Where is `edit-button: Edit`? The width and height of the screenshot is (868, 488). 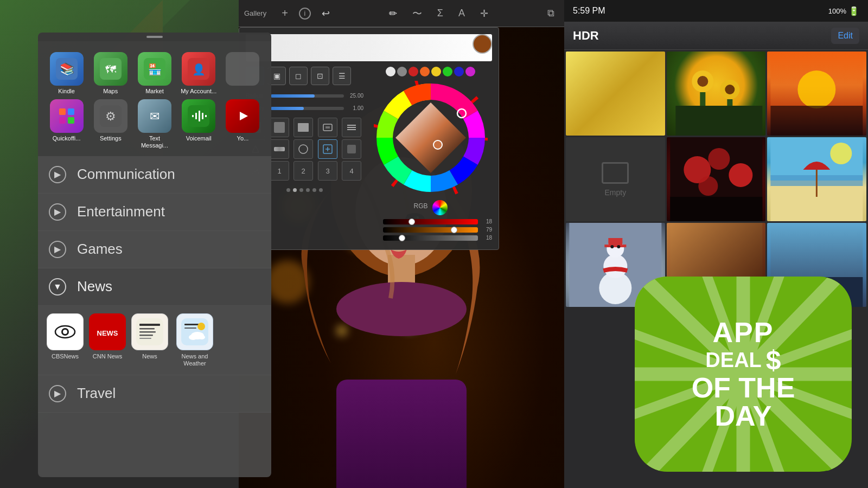 edit-button: Edit is located at coordinates (845, 36).